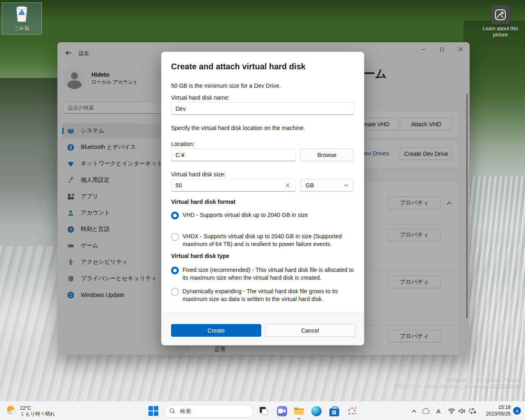 The width and height of the screenshot is (525, 420). Describe the element at coordinates (299, 411) in the screenshot. I see `folder-icon` at that location.